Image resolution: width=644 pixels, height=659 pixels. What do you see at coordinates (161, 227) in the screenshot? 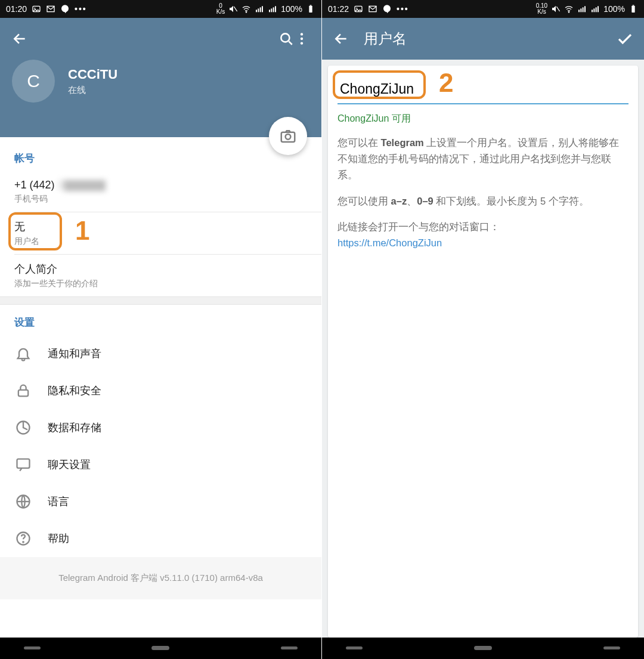
I see `username-value: 无` at bounding box center [161, 227].